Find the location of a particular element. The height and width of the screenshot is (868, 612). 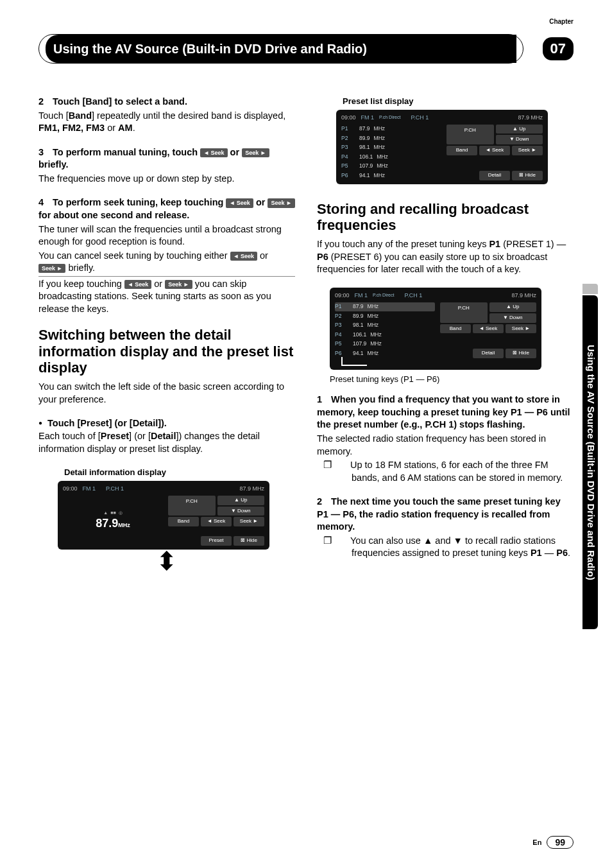

touch-preset-head: Touch [Preset] (or [Detail]). is located at coordinates (167, 424).